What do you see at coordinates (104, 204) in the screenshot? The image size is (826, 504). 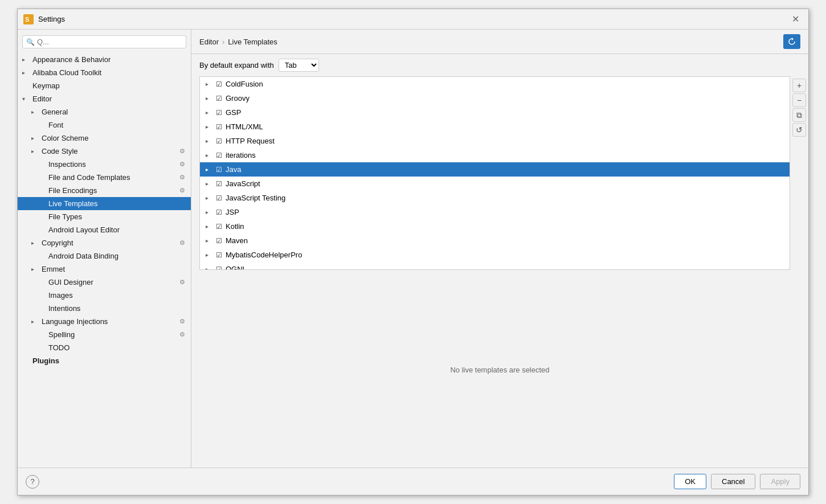 I see `sidebar-item-live-templates: Live Templates` at bounding box center [104, 204].